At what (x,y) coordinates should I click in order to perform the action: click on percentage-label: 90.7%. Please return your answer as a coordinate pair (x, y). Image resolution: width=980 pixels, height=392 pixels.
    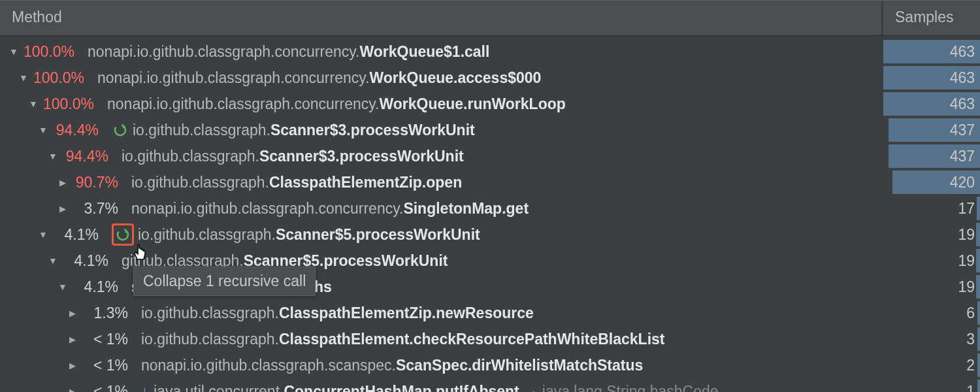
    Looking at the image, I should click on (99, 183).